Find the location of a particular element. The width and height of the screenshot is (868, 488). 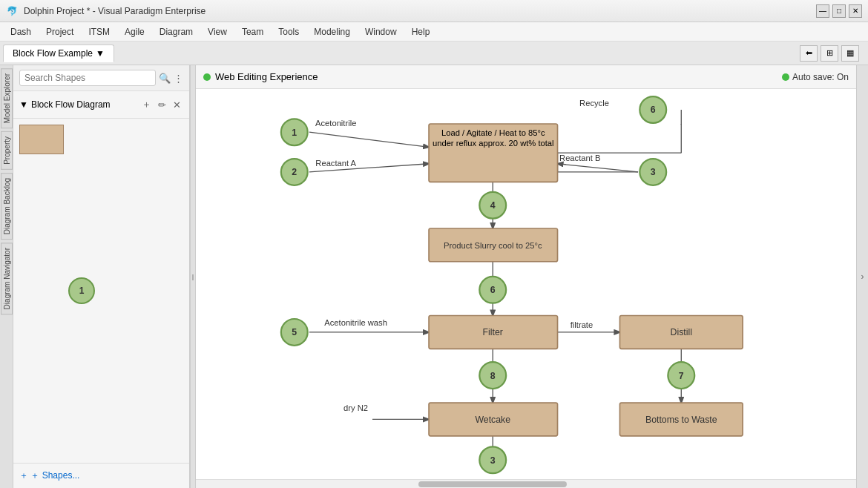

tab-icon-back: ⬅ is located at coordinates (809, 53).